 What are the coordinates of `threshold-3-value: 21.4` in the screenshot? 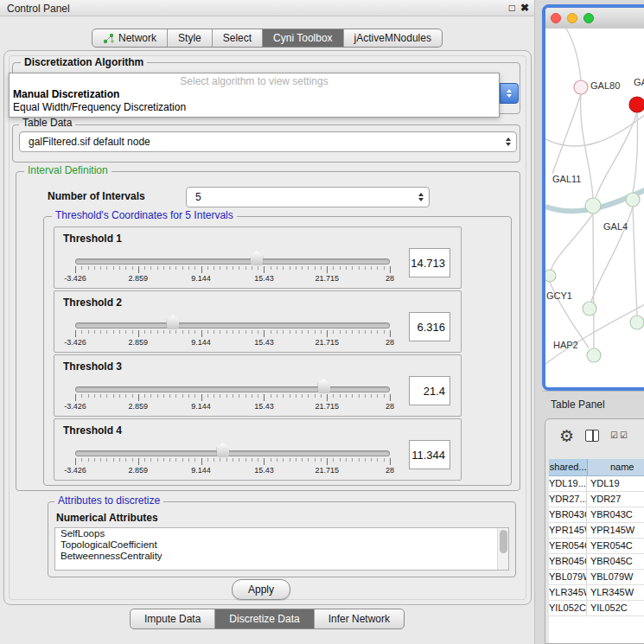 It's located at (430, 391).